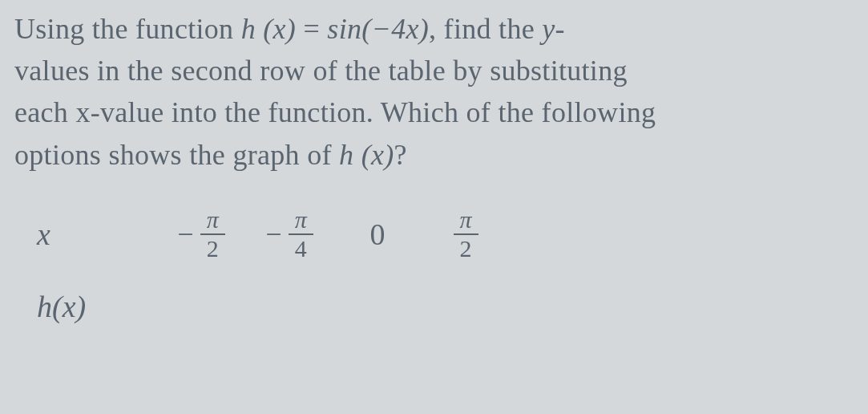  I want to click on zero-value: 0, so click(378, 234).